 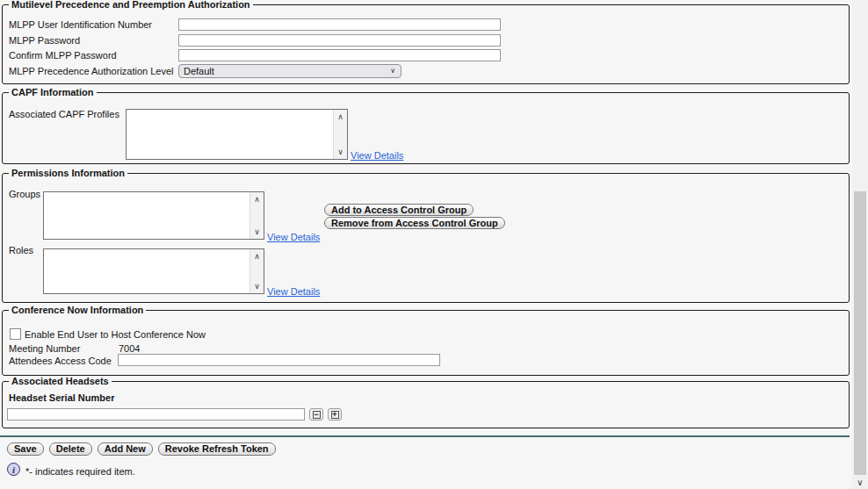 I want to click on page-scrollbar: ∨, so click(x=860, y=244).